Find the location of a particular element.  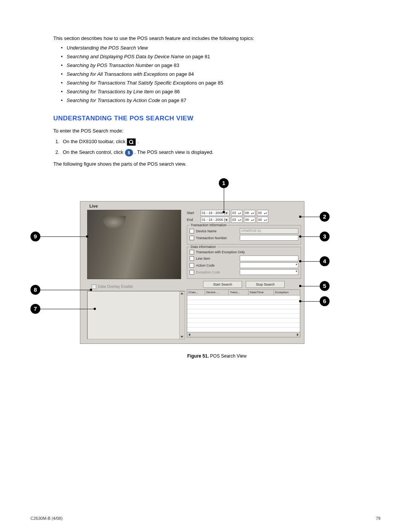

horizontal-scrollbar is located at coordinates (244, 334).